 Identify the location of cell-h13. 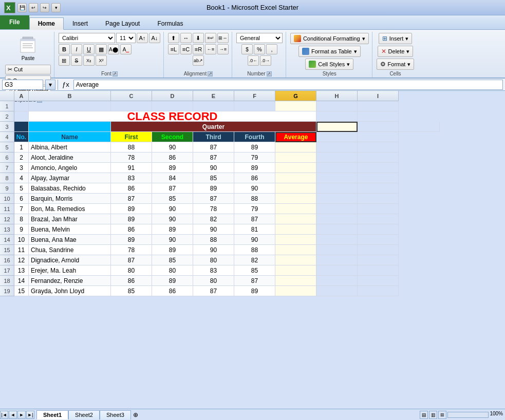
(337, 230).